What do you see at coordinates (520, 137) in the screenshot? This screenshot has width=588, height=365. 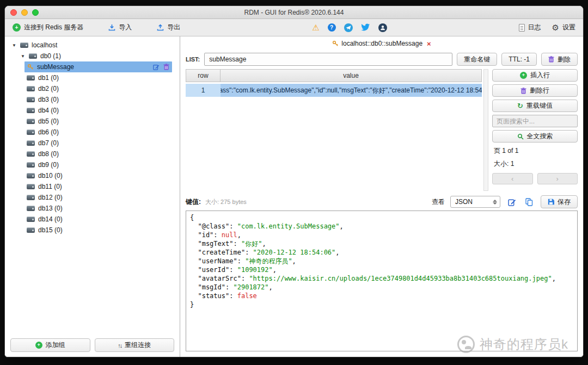 I see `search-icon` at bounding box center [520, 137].